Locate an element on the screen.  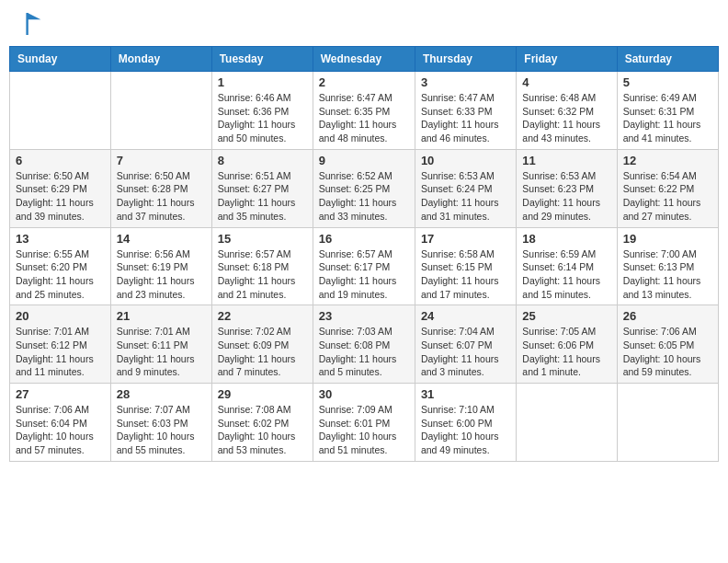
day-number: 26 is located at coordinates (667, 316).